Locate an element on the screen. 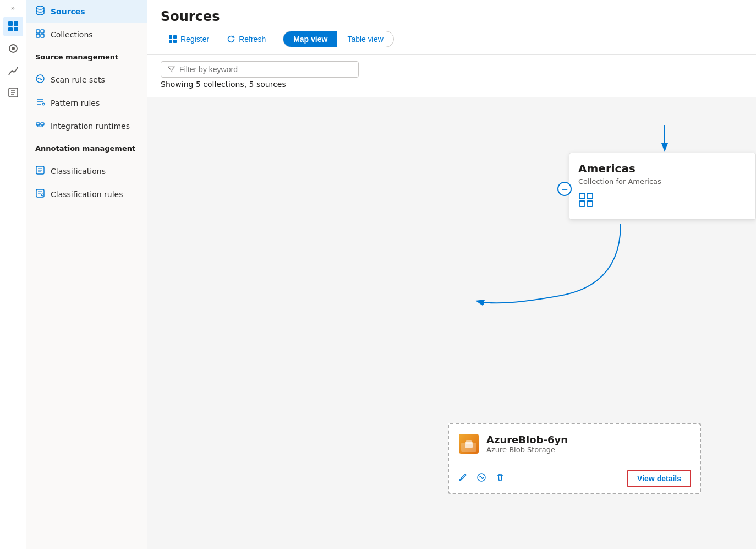 Image resolution: width=756 pixels, height=549 pixels. classification-rules-icon is located at coordinates (40, 194).